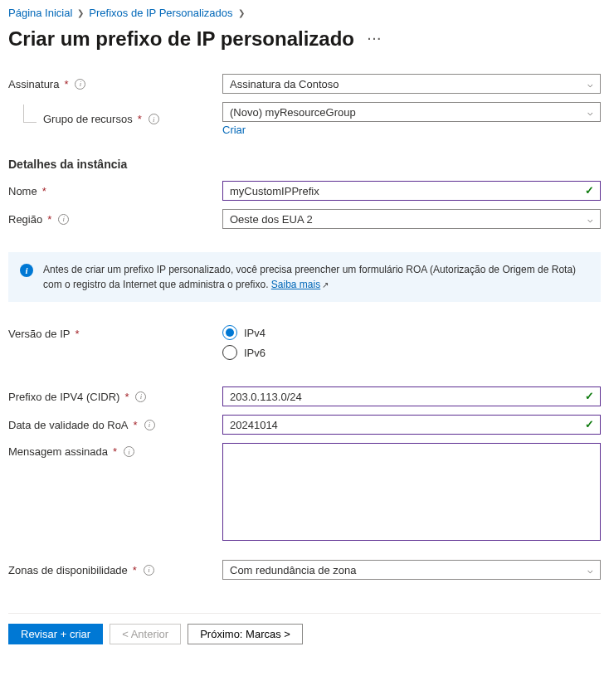  I want to click on radio-ipv4: IPv4, so click(412, 333).